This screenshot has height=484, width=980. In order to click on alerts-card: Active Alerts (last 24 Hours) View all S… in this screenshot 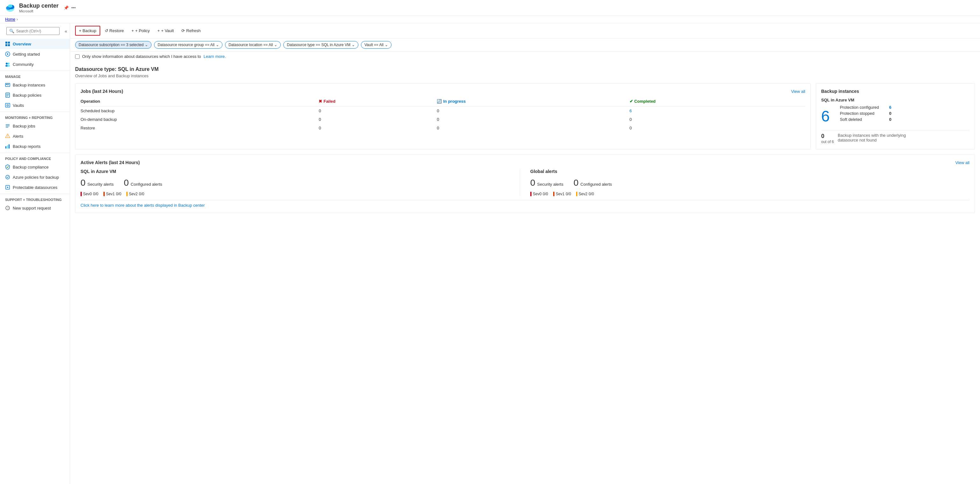, I will do `click(525, 184)`.